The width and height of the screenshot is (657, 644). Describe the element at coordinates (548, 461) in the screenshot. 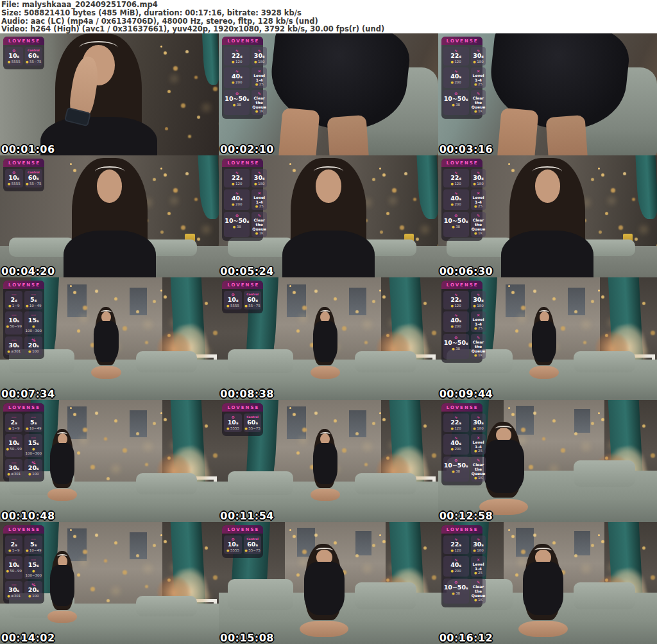

I see `video-thumbnail: ♥♥❀✦ LOVENSE ∿22s120∿30s180∿40s200✕Level…` at that location.